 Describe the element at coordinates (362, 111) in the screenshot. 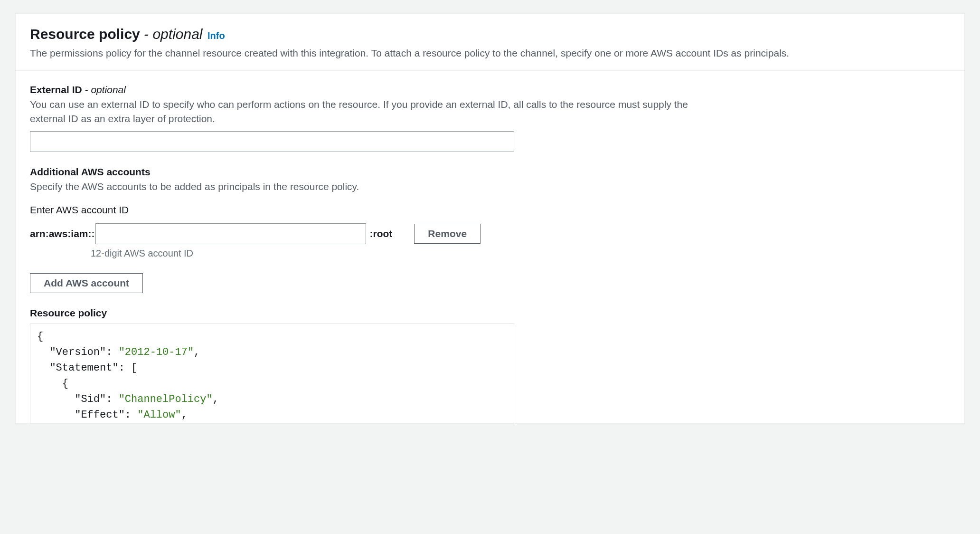

I see `external-id-description: You can use an external ID to specify wh…` at that location.